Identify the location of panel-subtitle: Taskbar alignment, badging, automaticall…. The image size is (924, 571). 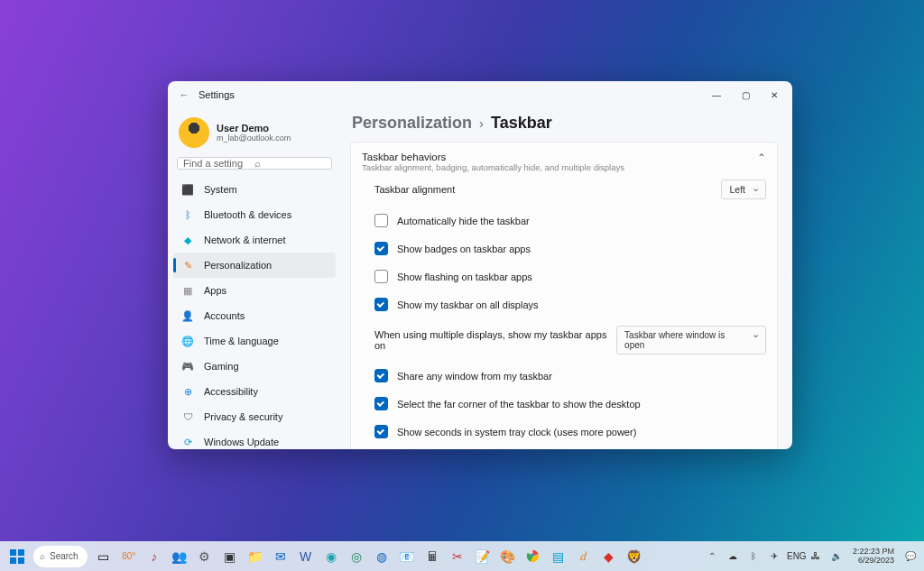
(559, 168).